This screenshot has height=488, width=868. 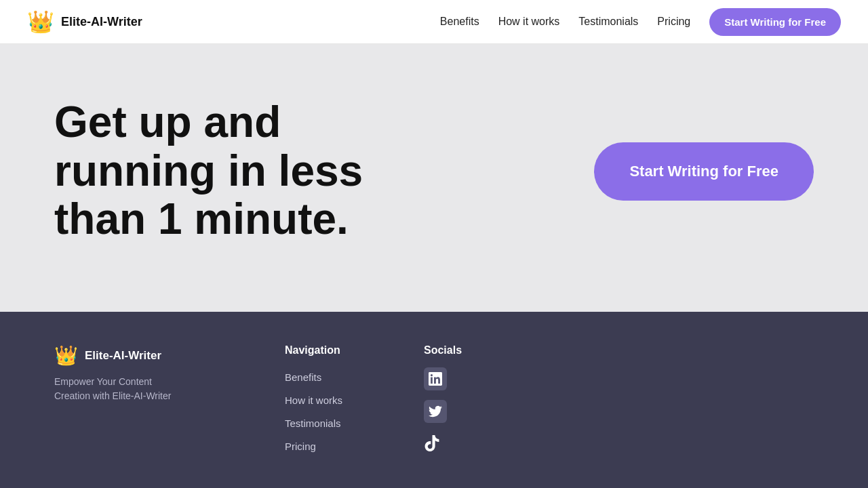 What do you see at coordinates (102, 22) in the screenshot?
I see `logo-text: Elite-AI-Writer` at bounding box center [102, 22].